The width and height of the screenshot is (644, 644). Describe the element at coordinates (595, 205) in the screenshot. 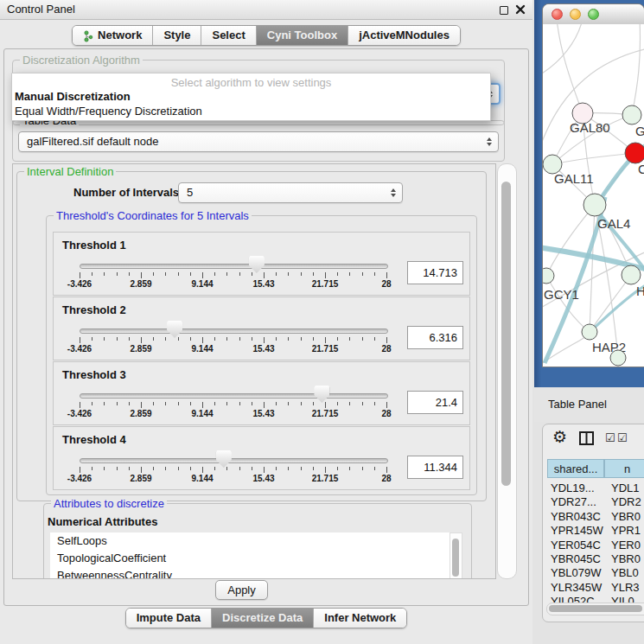

I see `network-node-gal4` at that location.